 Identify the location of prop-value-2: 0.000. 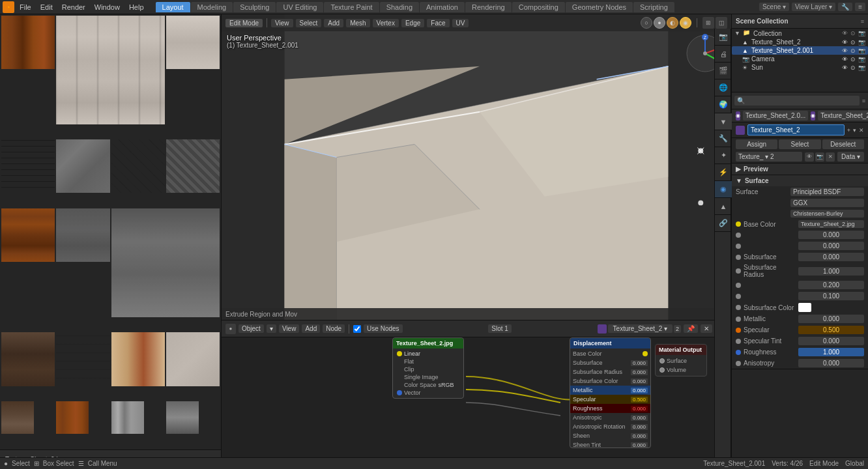
(832, 246).